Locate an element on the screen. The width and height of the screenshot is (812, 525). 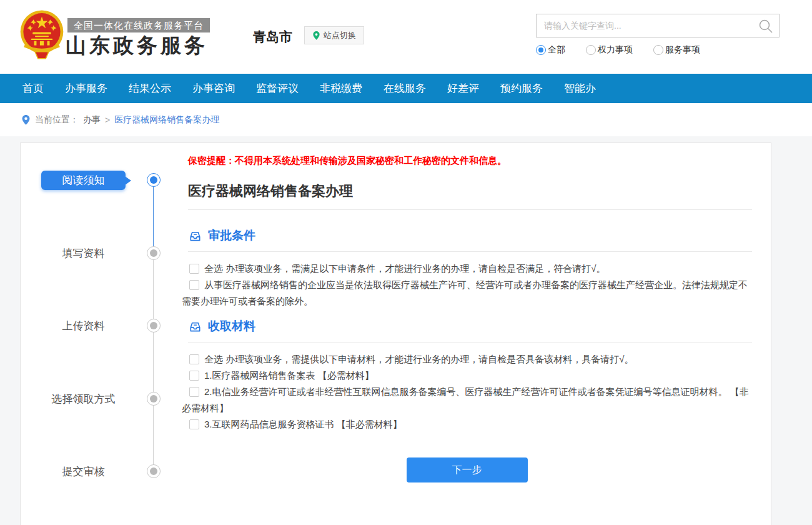
checklist-item: 全选 办理该项业务，需满足以下申请条件，才能进行业务的办理，请自检是否满足，符合… is located at coordinates (467, 269).